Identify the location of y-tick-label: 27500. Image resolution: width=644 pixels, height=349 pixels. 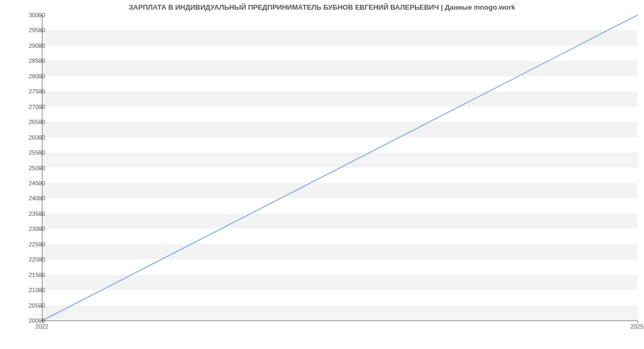
(29, 91).